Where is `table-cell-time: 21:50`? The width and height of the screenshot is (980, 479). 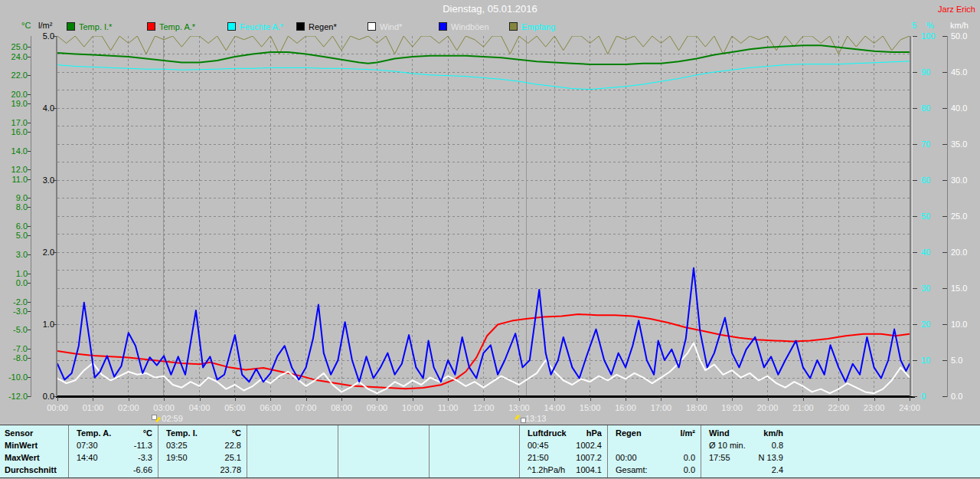 table-cell-time: 21:50 is located at coordinates (538, 458).